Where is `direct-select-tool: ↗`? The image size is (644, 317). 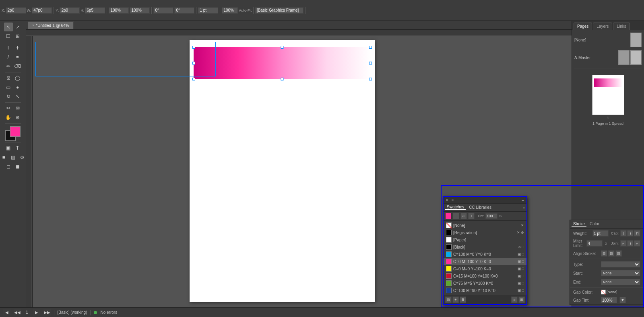
direct-select-tool: ↗ is located at coordinates (18, 27).